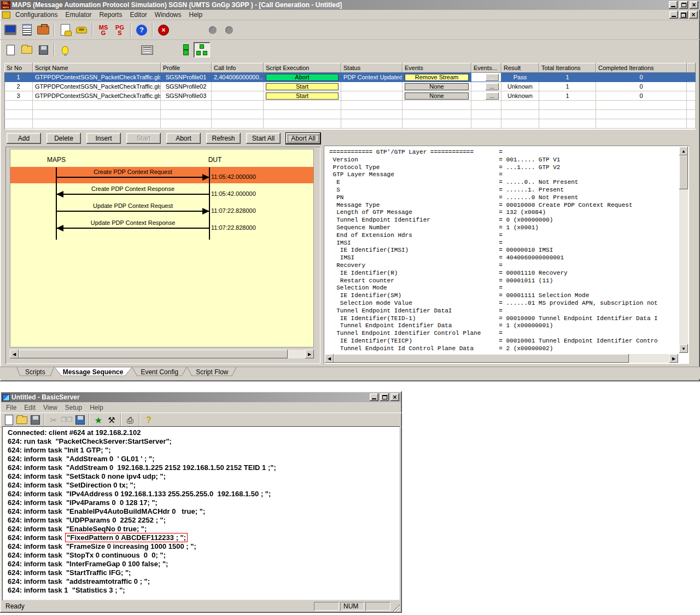  I want to click on column-header: Events..., so click(487, 68).